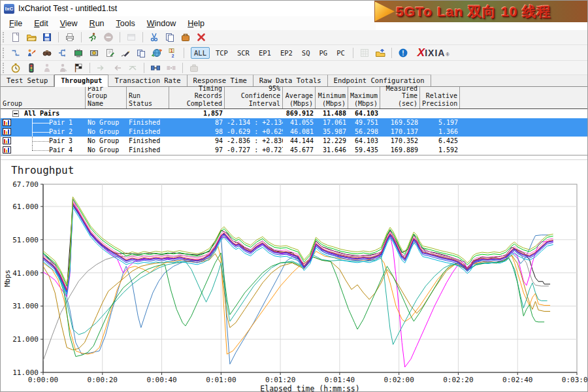  Describe the element at coordinates (8, 278) in the screenshot. I see `svg-text: Mbps` at that location.